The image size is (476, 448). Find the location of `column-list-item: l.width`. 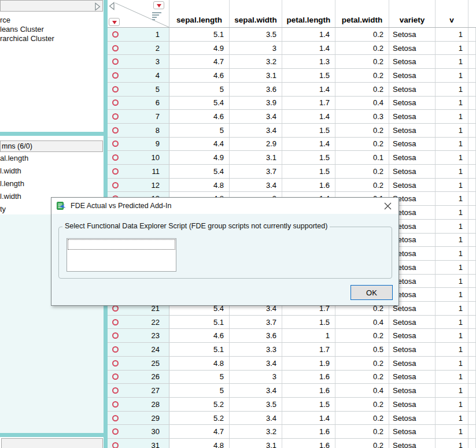

column-list-item: l.width is located at coordinates (10, 197).